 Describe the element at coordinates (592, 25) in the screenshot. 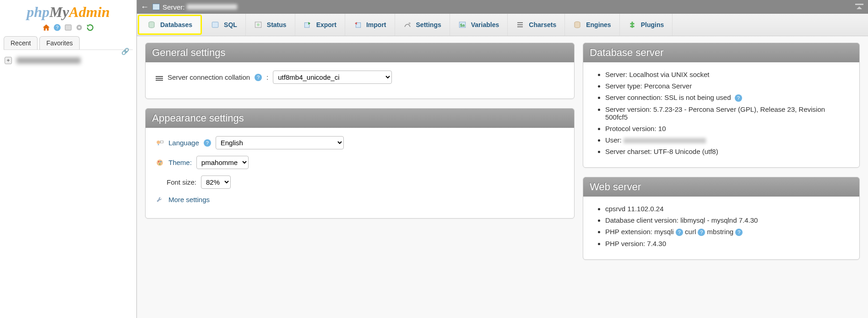

I see `tab-engines: Engines` at that location.